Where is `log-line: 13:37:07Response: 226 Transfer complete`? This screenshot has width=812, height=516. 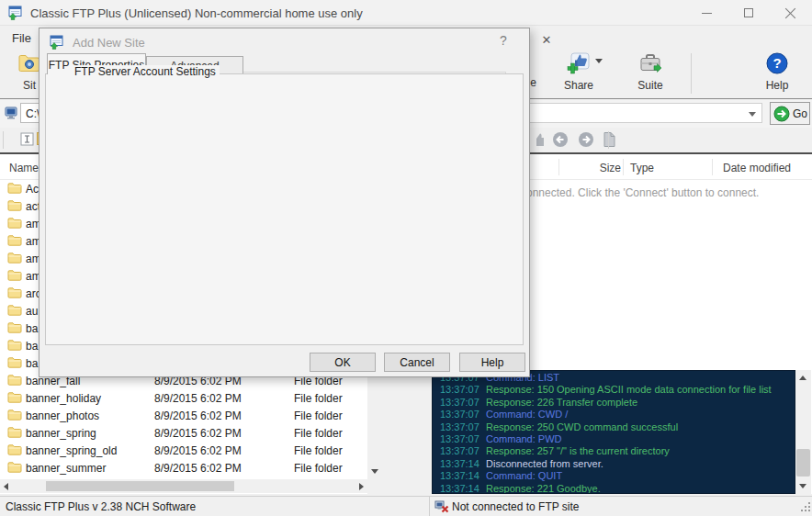 log-line: 13:37:07Response: 226 Transfer complete is located at coordinates (614, 402).